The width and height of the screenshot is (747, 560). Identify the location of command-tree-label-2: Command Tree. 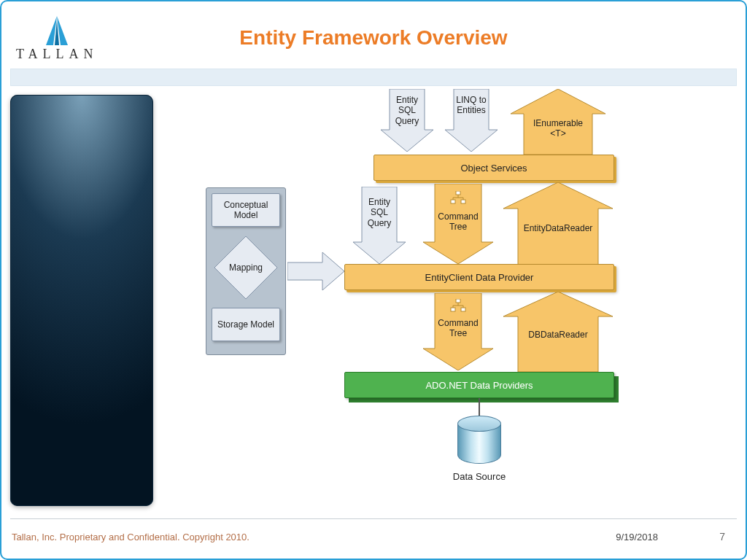
(458, 328).